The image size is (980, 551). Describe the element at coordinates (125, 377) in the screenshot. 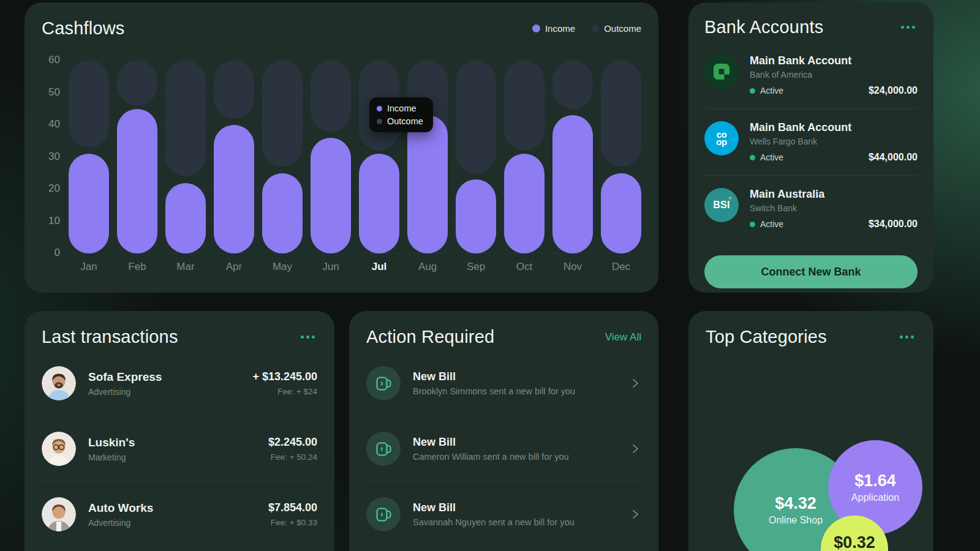

I see `transaction-name: Sofa Express` at that location.